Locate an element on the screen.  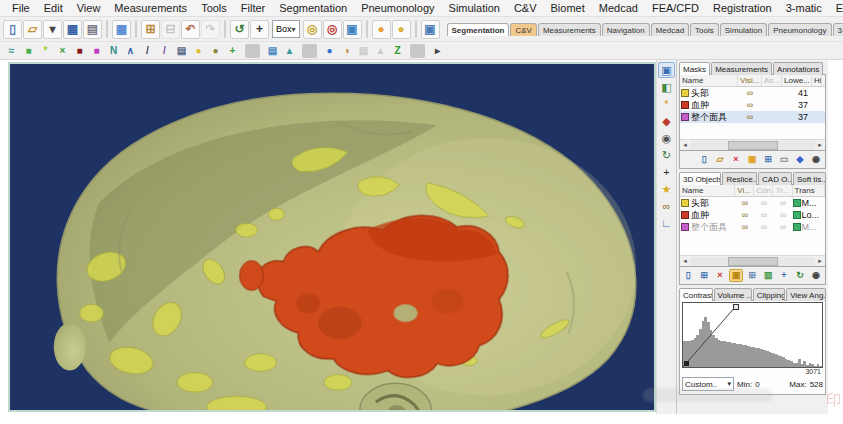
unit-coin-icon: ● is located at coordinates (382, 30).